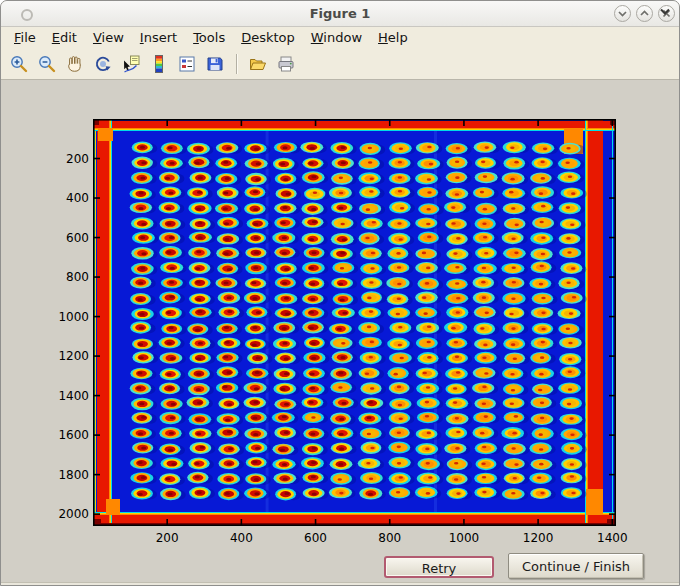 This screenshot has height=586, width=680. What do you see at coordinates (131, 64) in the screenshot?
I see `data-cursor-icon` at bounding box center [131, 64].